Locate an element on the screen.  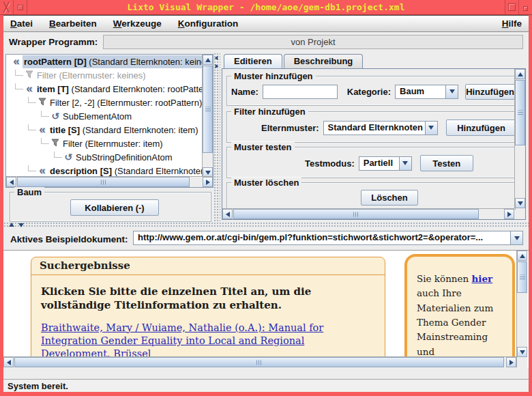
maximize-icon is located at coordinates (512, 7).